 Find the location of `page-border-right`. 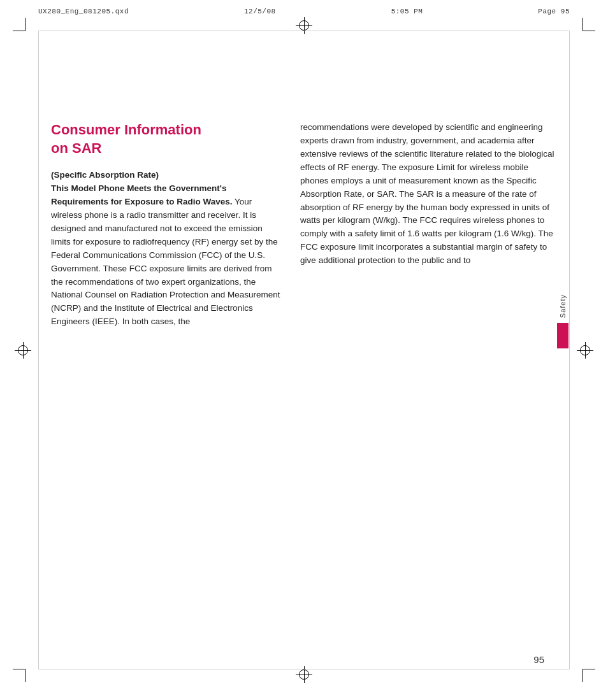

page-border-right is located at coordinates (570, 350).